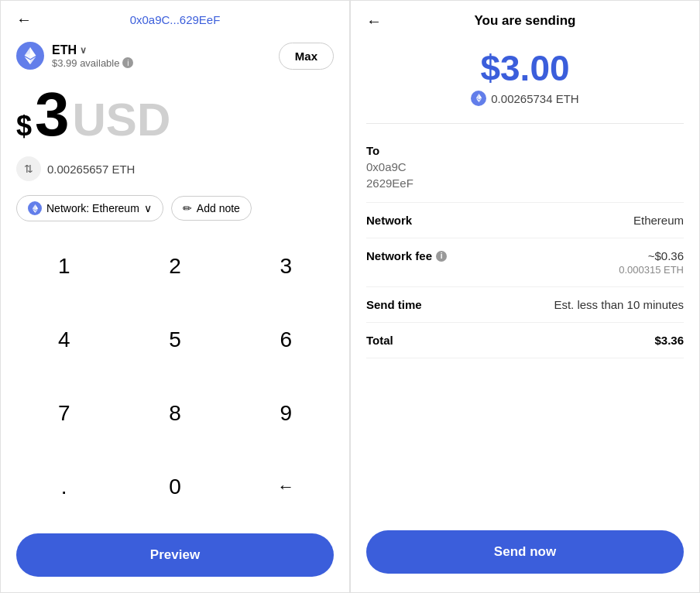 The image size is (700, 593). Describe the element at coordinates (30, 56) in the screenshot. I see `eth-logo-icon` at that location.